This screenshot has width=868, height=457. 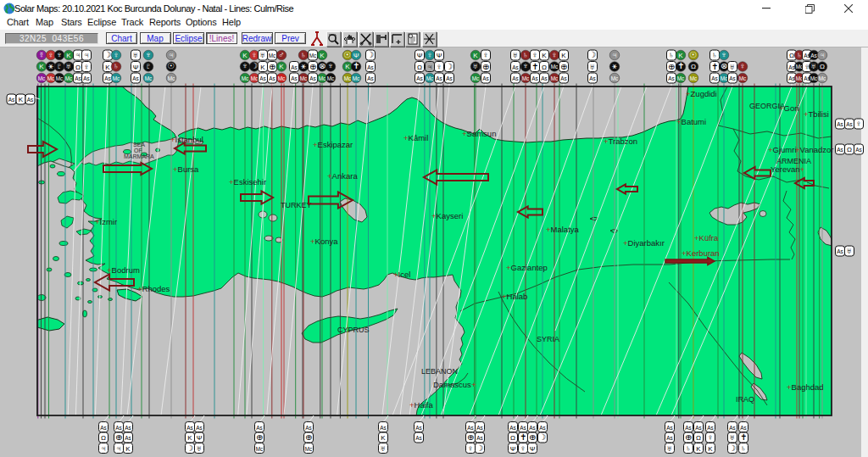 What do you see at coordinates (415, 137) in the screenshot?
I see `svg-text: +Kâmil` at bounding box center [415, 137].